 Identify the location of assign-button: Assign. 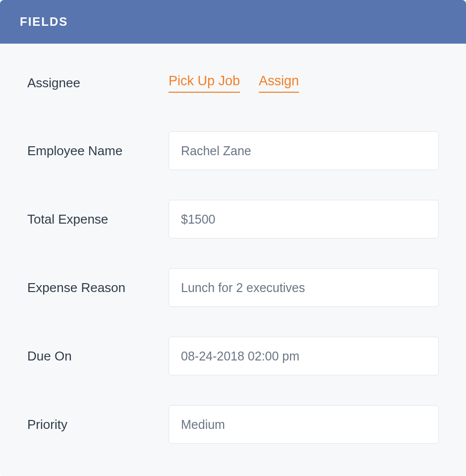
(279, 83).